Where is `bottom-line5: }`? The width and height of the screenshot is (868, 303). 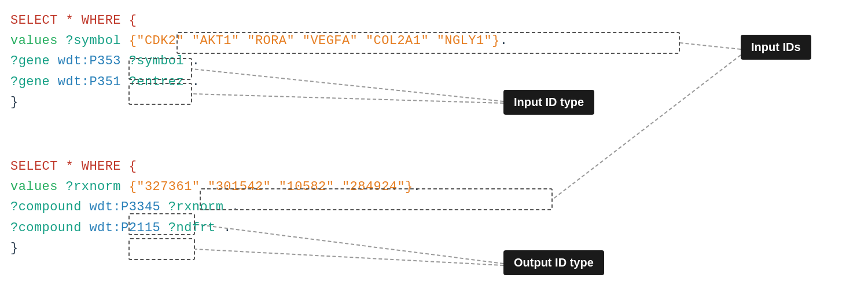
bottom-line5: } is located at coordinates (215, 248).